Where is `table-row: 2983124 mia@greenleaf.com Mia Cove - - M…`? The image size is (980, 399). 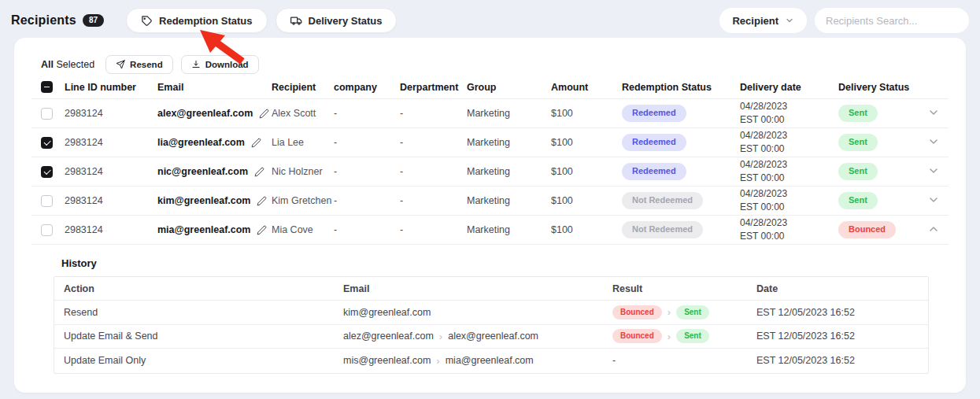
table-row: 2983124 mia@greenleaf.com Mia Cove - - M… is located at coordinates (490, 230).